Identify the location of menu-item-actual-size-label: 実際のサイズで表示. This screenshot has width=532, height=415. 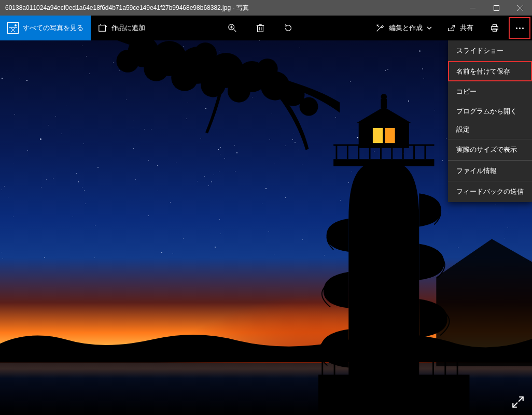
(486, 149).